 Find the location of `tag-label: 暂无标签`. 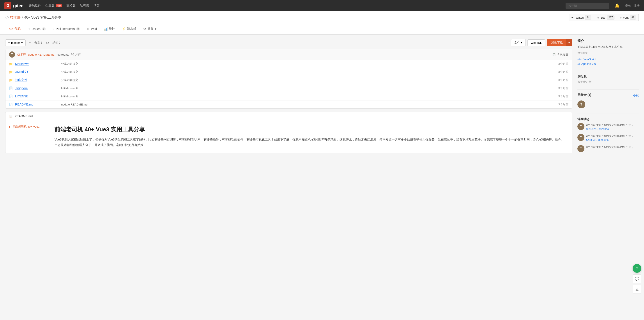

tag-label: 暂无标签 is located at coordinates (608, 53).